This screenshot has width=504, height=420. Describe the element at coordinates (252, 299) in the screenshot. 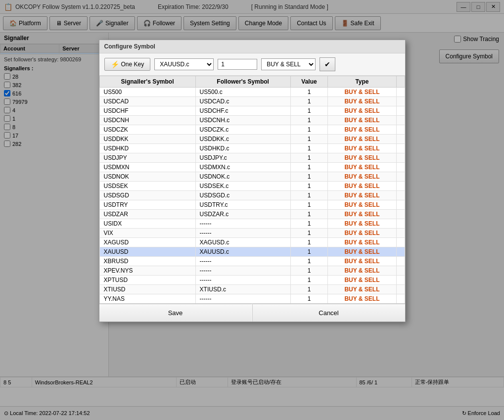

I see `table-row: YY.NAS------1BUY & SELL` at that location.